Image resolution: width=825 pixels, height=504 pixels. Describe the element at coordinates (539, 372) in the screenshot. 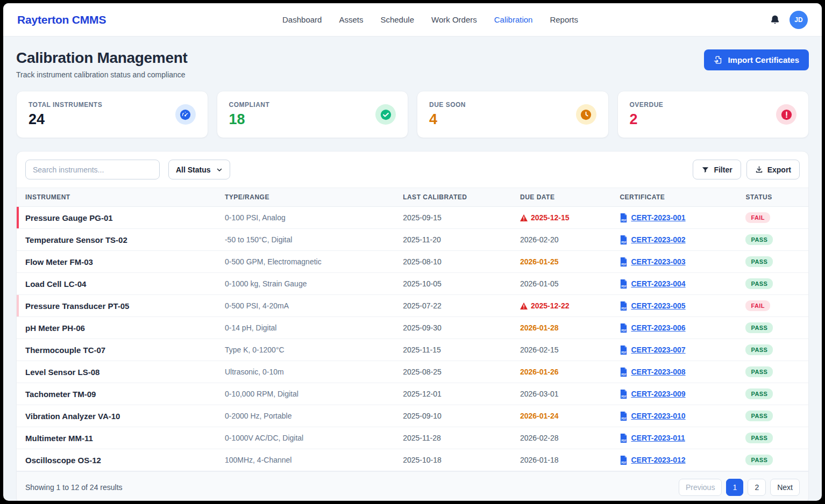

I see `due-date-soon: 2026-01-26` at that location.